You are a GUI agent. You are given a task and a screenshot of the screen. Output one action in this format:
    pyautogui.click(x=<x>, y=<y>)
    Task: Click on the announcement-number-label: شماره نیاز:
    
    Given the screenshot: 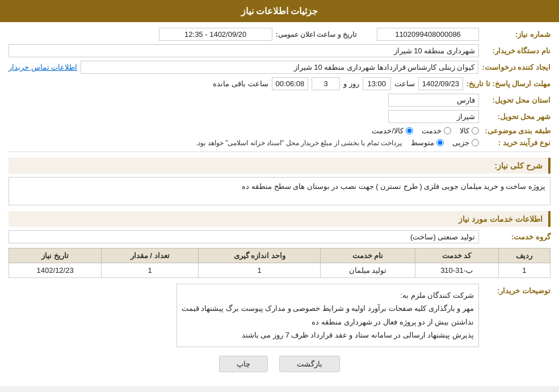 What is the action you would take?
    pyautogui.click(x=516, y=34)
    